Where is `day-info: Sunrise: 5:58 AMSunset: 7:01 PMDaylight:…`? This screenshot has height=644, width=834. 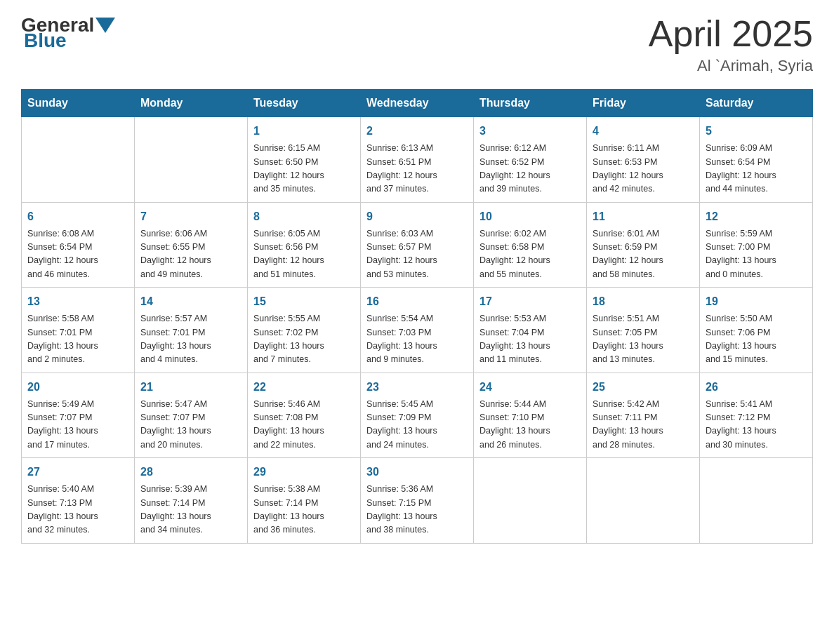
day-info: Sunrise: 5:58 AMSunset: 7:01 PMDaylight:… is located at coordinates (78, 340).